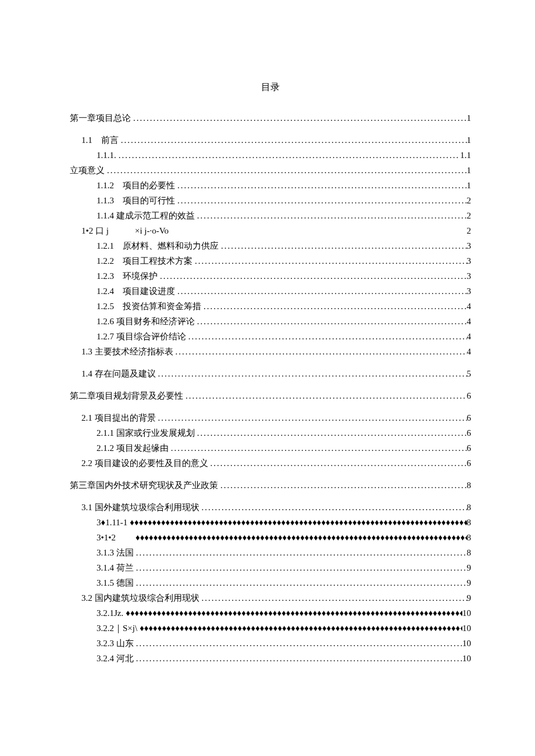 The image size is (535, 756). I want to click on toc-entry: 2.2 项目建设的必要性及目的意义.......................…, so click(270, 463).